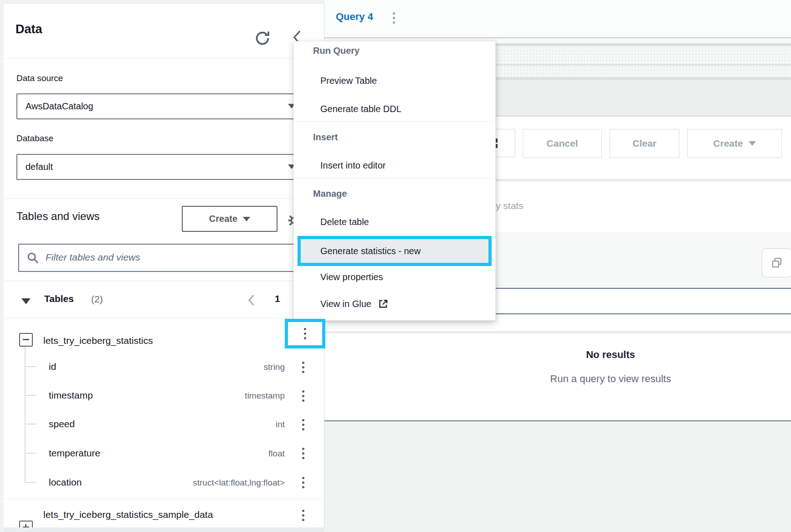  I want to click on database-label: Database, so click(35, 138).